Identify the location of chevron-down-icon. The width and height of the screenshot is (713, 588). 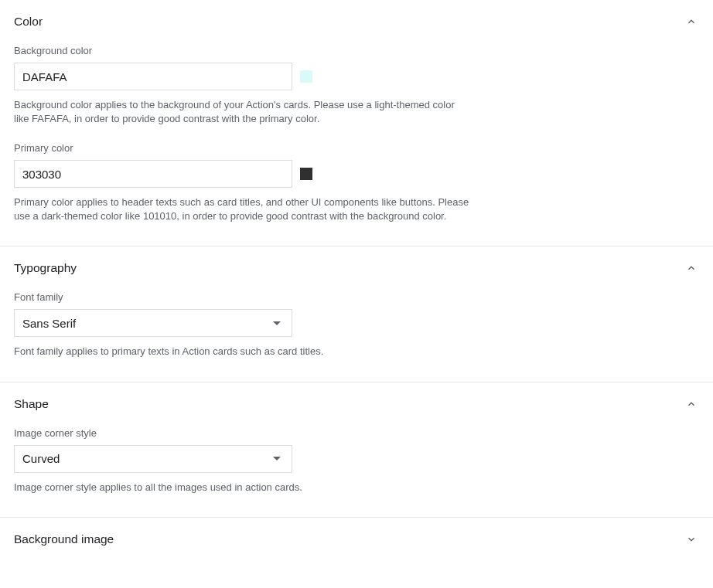
(691, 539).